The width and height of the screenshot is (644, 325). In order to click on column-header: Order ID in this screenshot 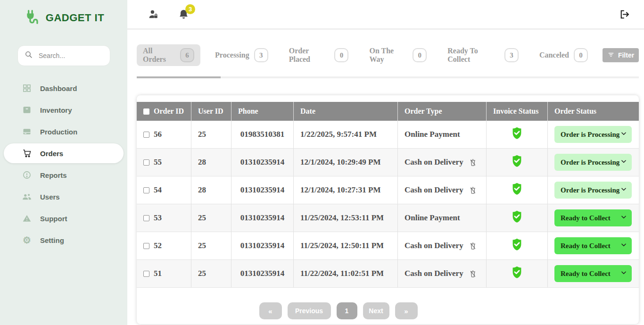, I will do `click(169, 111)`.